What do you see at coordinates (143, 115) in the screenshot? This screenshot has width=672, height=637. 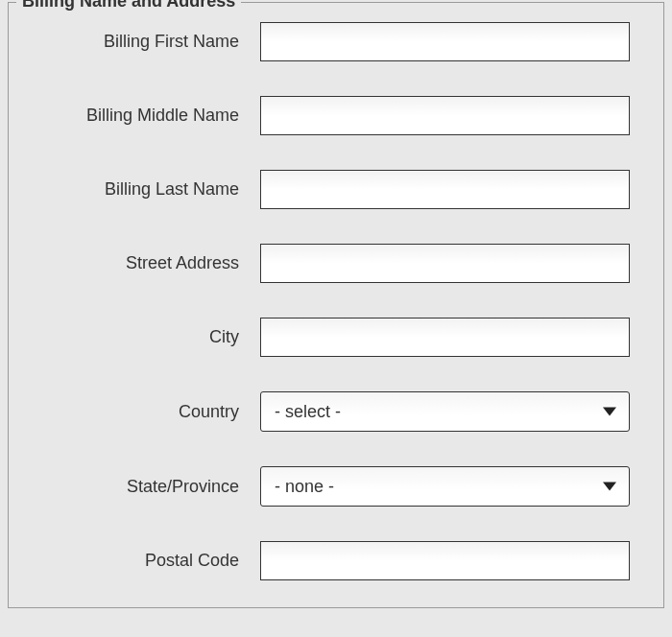 I see `middle-name-label: Billing Middle Name` at bounding box center [143, 115].